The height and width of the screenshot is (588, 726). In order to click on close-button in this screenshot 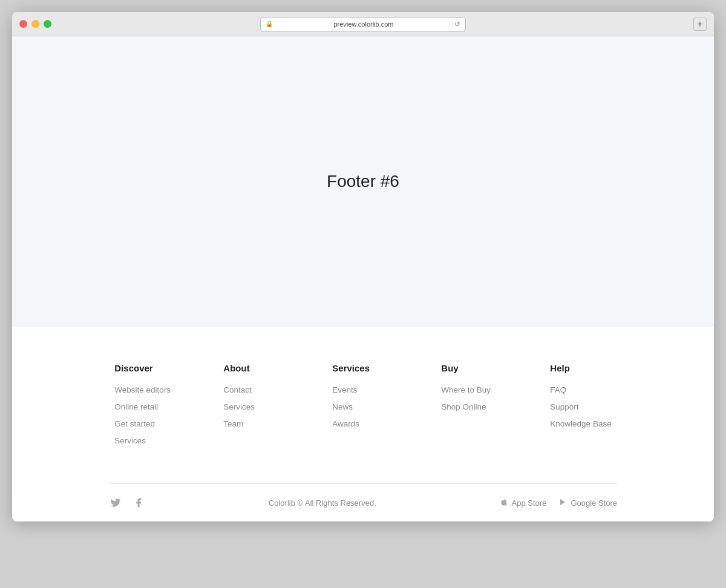, I will do `click(23, 24)`.